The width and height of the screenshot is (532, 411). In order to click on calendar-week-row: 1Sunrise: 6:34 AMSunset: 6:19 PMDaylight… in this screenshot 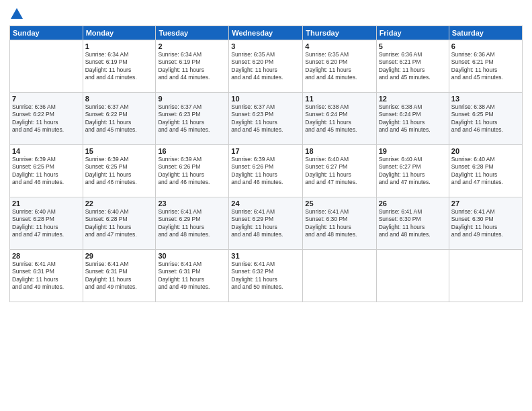, I will do `click(266, 66)`.